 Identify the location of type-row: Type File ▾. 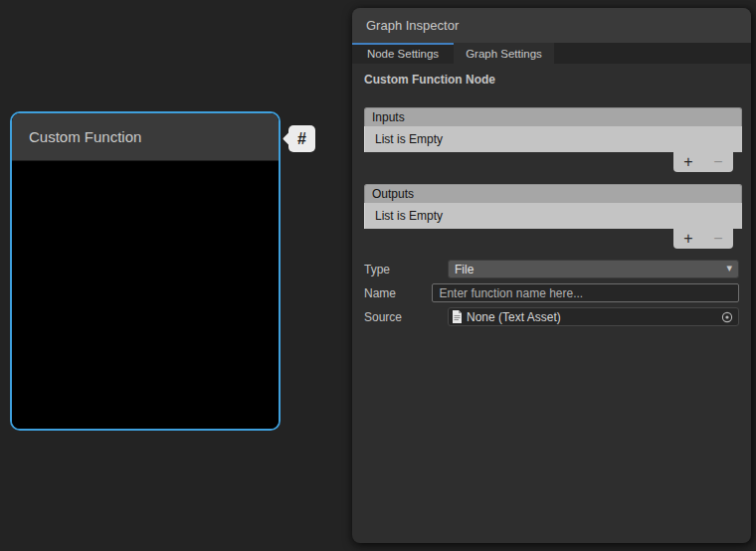
(551, 269).